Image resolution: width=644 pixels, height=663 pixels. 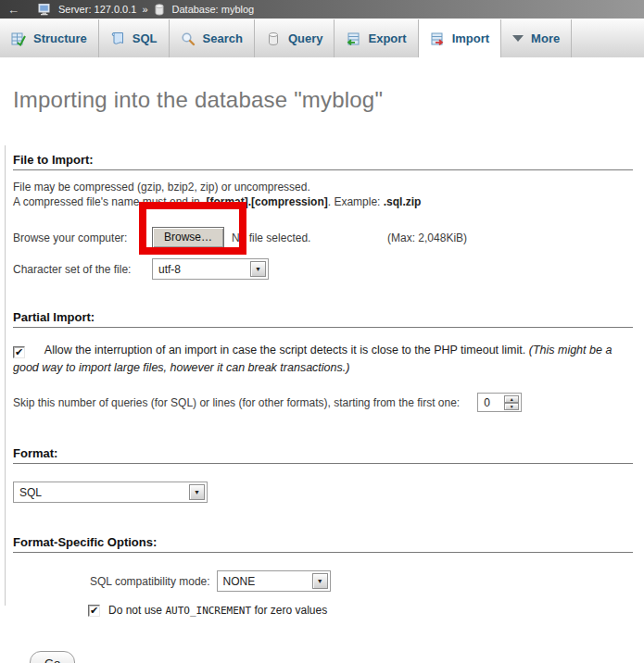 I want to click on stepper-buttons: ▲ ▼, so click(x=511, y=403).